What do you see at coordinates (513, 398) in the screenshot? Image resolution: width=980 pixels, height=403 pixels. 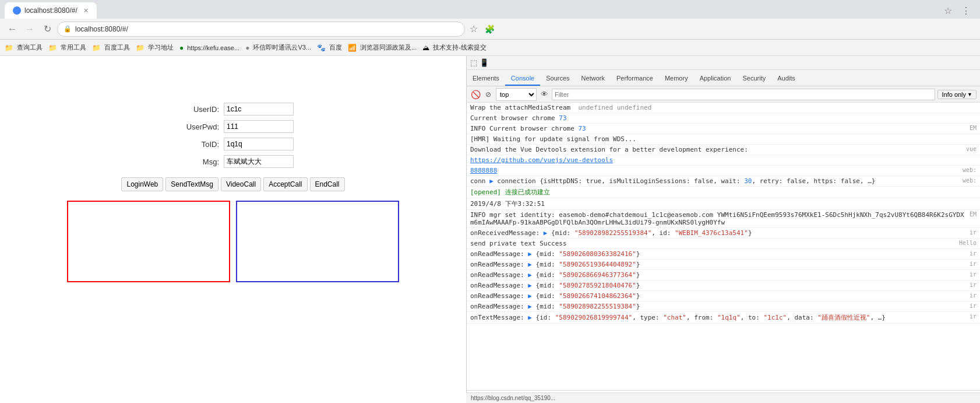 I see `status-bar-url: https://blog.csdn.net/qq_35190...` at bounding box center [513, 398].